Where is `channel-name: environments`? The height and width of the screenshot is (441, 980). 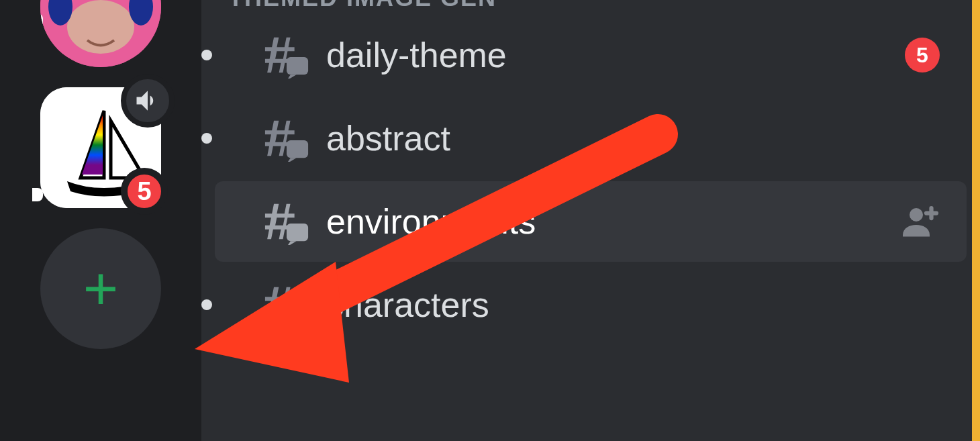
channel-name: environments is located at coordinates (606, 222).